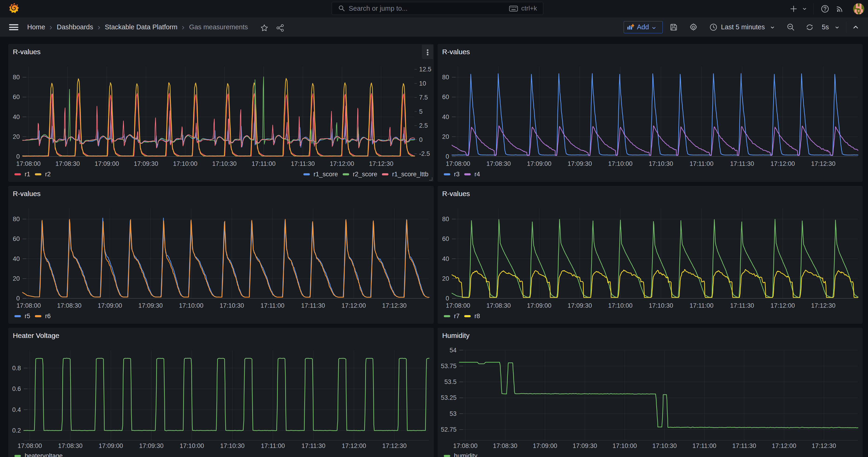  Describe the element at coordinates (424, 97) in the screenshot. I see `svg-text: 7.5` at that location.